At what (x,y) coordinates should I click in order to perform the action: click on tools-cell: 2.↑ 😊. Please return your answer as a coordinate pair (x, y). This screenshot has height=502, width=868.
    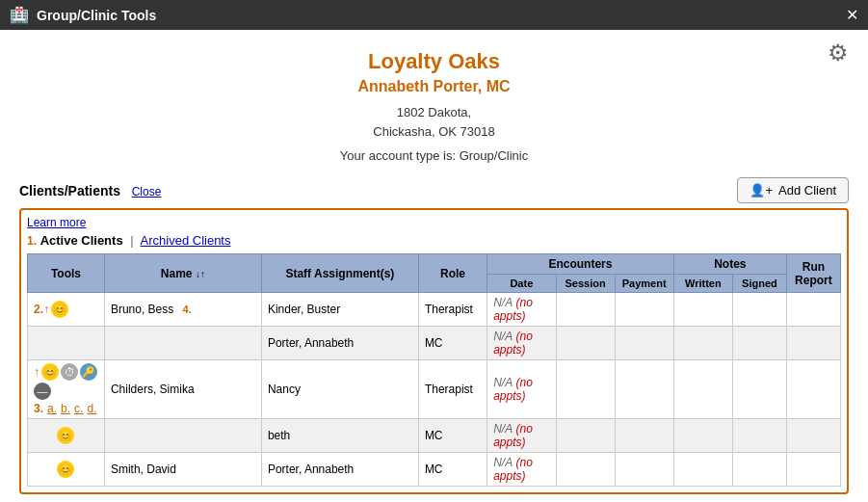
    Looking at the image, I should click on (66, 310).